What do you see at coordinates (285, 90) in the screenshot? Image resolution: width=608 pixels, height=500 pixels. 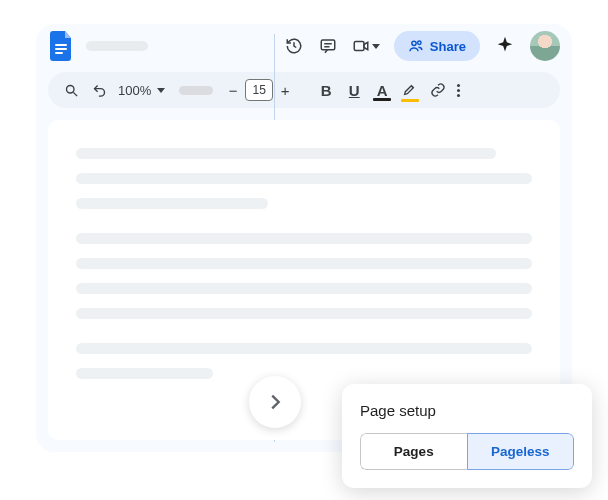 I see `font-size-increase: +` at bounding box center [285, 90].